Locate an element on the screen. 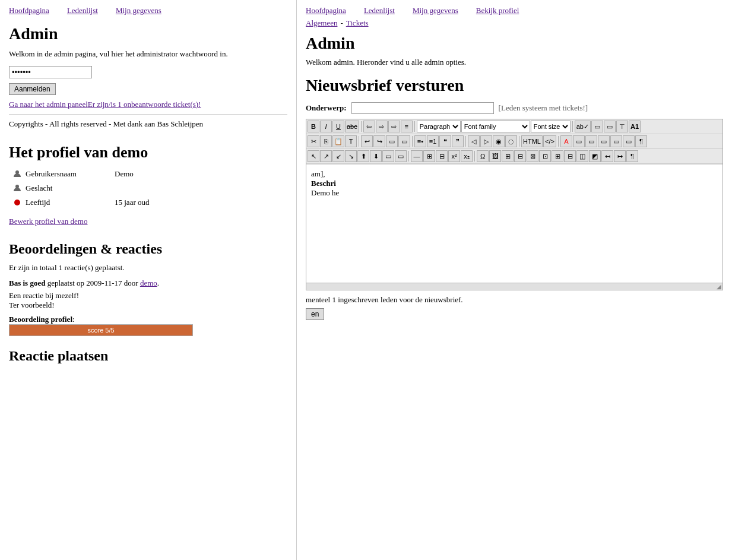 This screenshot has width=732, height=560. tb-r3-table5: ⊞ is located at coordinates (557, 156).